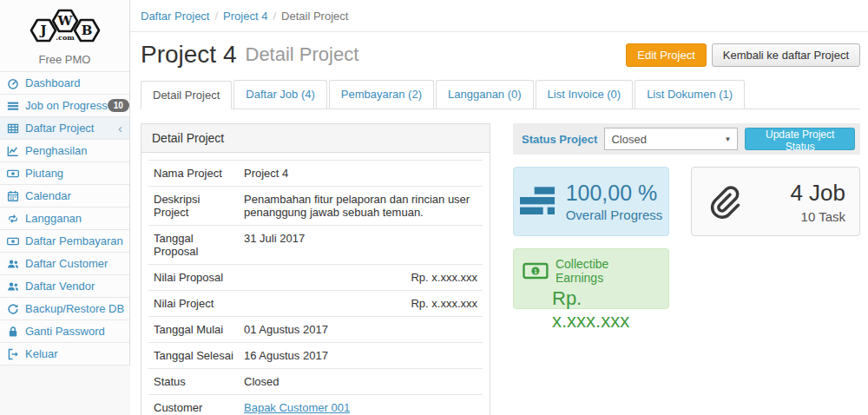 This screenshot has height=415, width=868. Describe the element at coordinates (194, 278) in the screenshot. I see `row-label: Nilai Proposal` at that location.